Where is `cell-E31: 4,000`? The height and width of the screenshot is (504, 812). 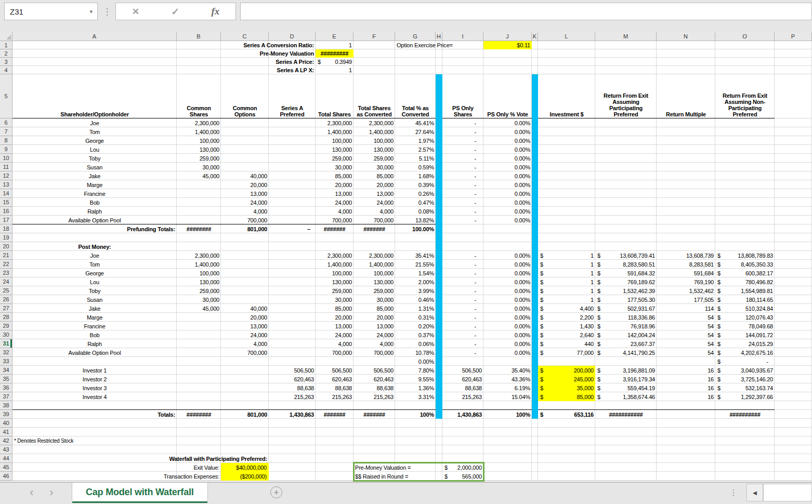 cell-E31: 4,000 is located at coordinates (335, 344).